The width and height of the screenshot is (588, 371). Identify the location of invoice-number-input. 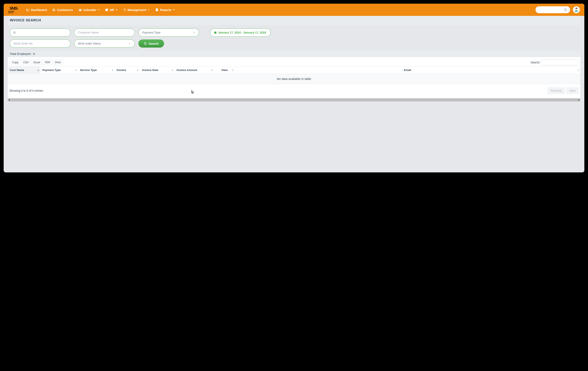
(40, 33).